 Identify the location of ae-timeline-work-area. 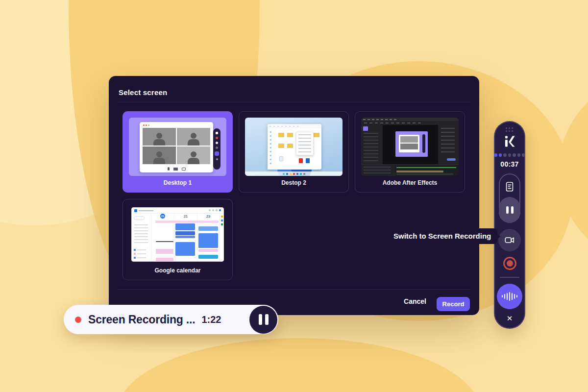
(426, 168).